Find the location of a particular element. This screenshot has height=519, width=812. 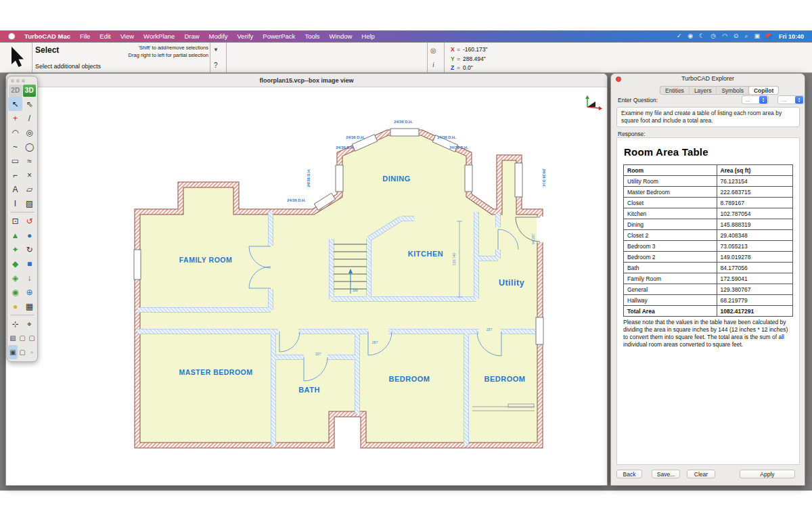

tool-help-button: ? is located at coordinates (216, 65).